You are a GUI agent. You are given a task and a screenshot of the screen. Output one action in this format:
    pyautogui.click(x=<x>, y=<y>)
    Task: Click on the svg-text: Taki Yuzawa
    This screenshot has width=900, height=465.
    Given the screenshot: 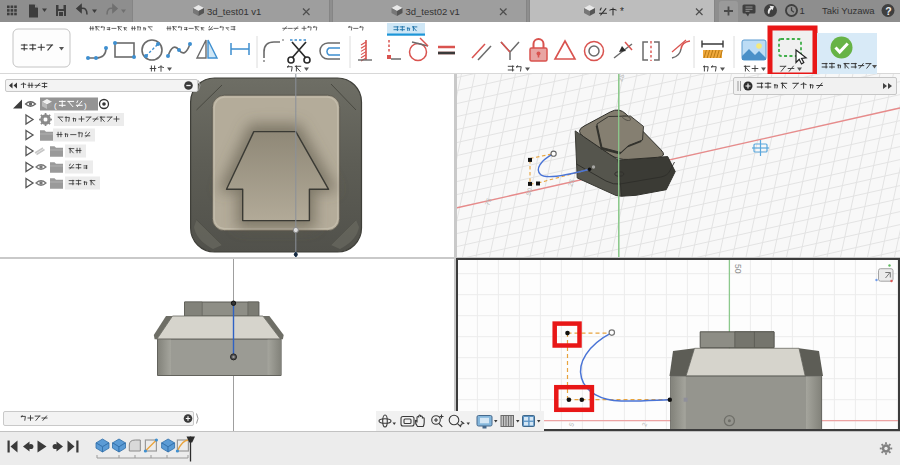 What is the action you would take?
    pyautogui.click(x=848, y=10)
    